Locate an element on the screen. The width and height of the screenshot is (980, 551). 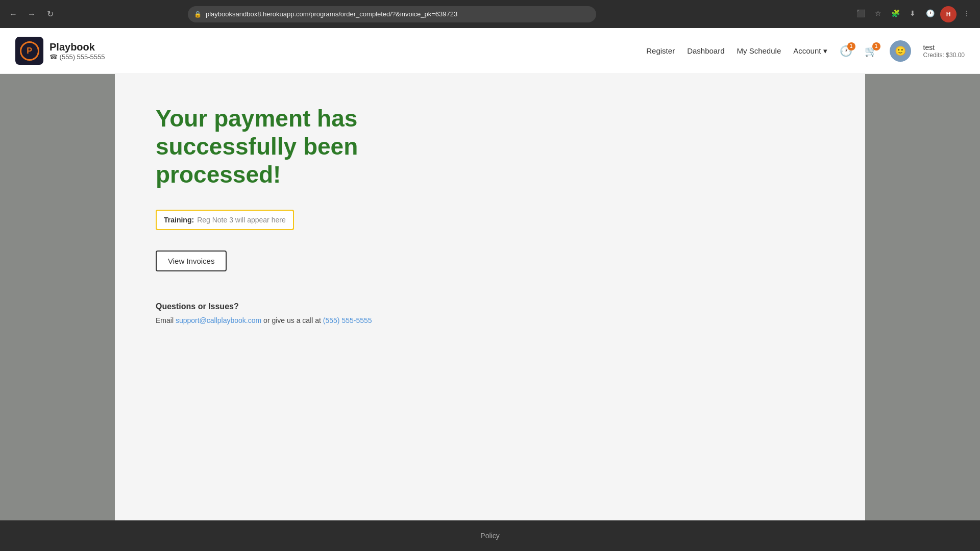
browser-actions: ⬛ ☆ 🧩 ⬇ 🕐 H ⋮ is located at coordinates (914, 14).